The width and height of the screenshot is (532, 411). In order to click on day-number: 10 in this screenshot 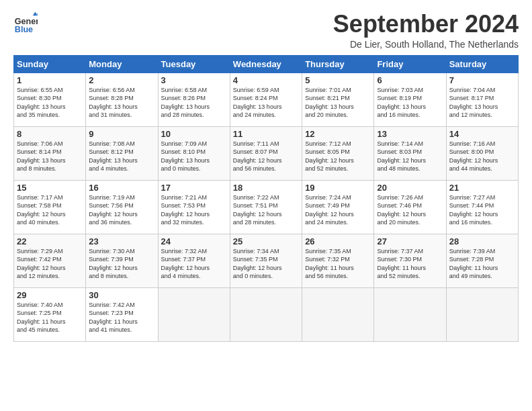, I will do `click(194, 134)`.